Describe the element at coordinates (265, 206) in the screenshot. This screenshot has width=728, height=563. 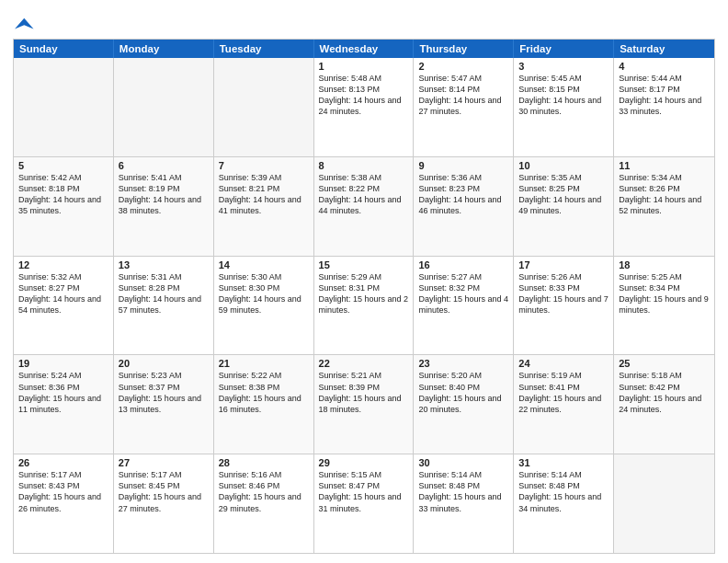
I see `day-cell-7: 7Sunrise: 5:39 AMSunset: 8:21 PMDaylight…` at that location.